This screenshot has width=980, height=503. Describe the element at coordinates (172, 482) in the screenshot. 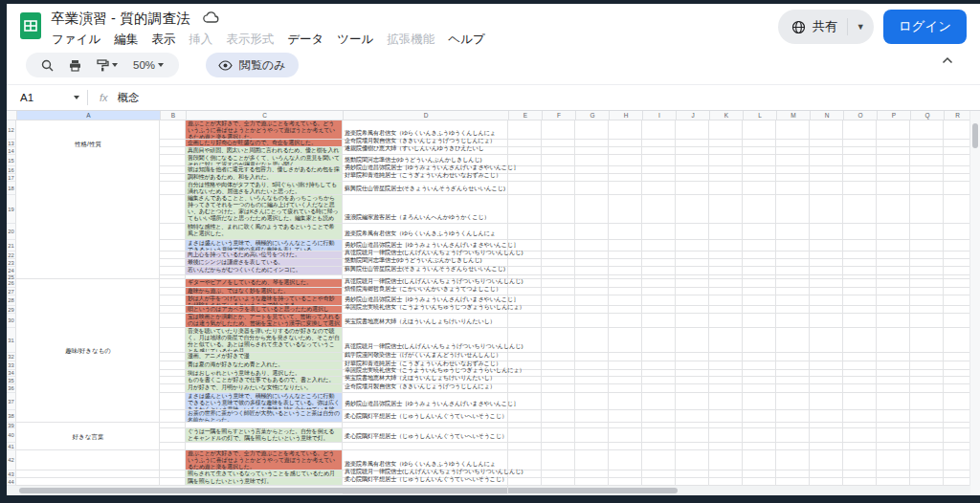

I see `grid-cell-B44` at that location.